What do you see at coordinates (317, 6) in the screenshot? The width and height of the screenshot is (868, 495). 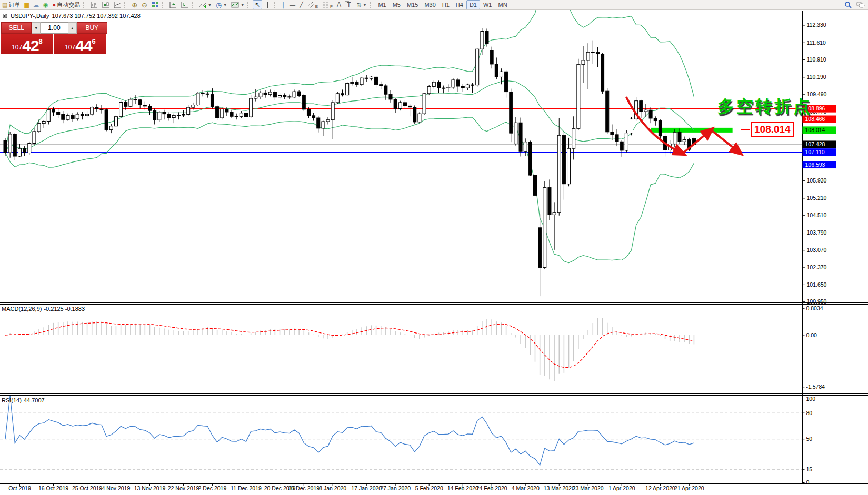 I see `channel-letter: E` at bounding box center [317, 6].